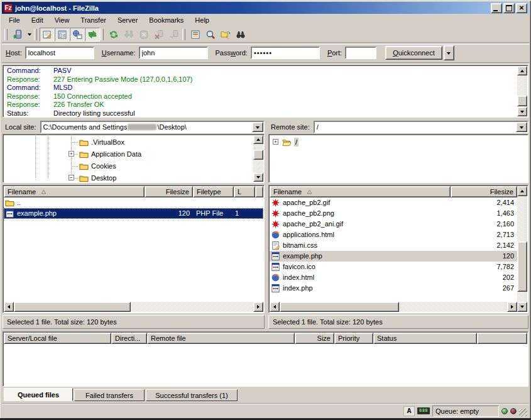 The image size is (531, 420). Describe the element at coordinates (484, 192) in the screenshot. I see `remote-column-header-filesize: Filesize` at that location.